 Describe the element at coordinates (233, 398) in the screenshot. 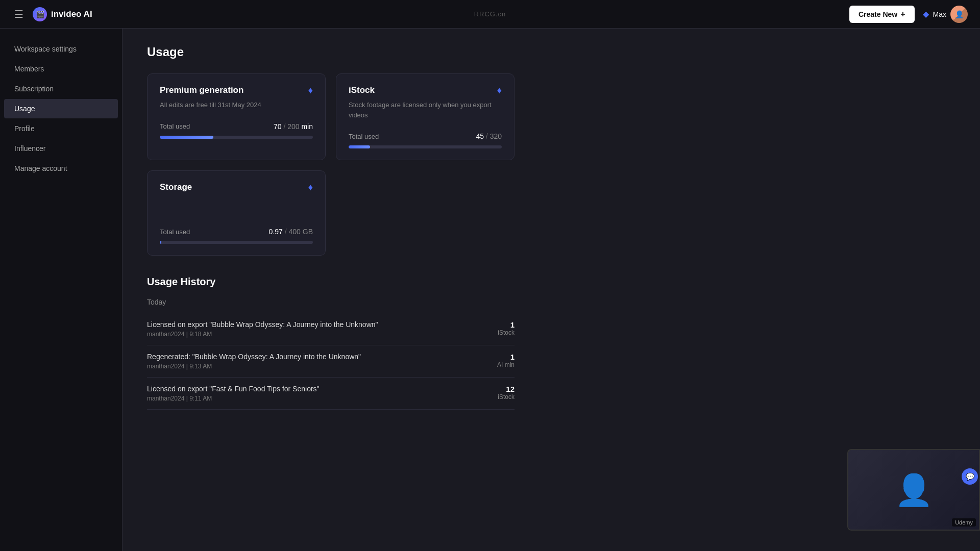

I see `history-item-meta-3: manthan2024 | 9:11 AM` at that location.